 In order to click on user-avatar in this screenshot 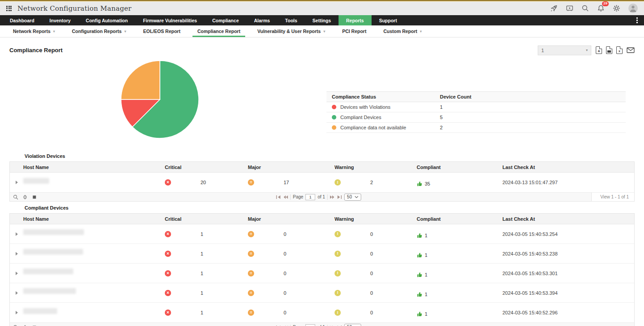, I will do `click(633, 8)`.